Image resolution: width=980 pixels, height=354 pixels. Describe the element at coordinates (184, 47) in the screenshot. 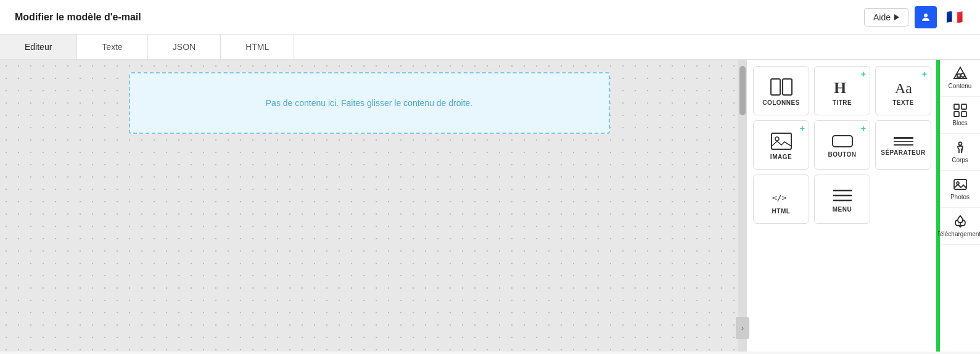

I see `tab-json: JSON` at that location.